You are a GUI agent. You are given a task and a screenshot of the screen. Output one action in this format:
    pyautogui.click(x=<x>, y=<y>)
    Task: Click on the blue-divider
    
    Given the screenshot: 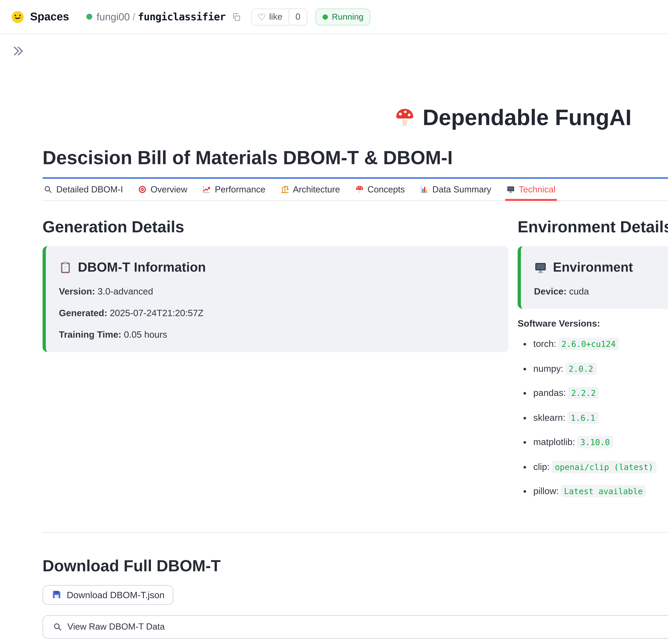 What is the action you would take?
    pyautogui.click(x=355, y=178)
    